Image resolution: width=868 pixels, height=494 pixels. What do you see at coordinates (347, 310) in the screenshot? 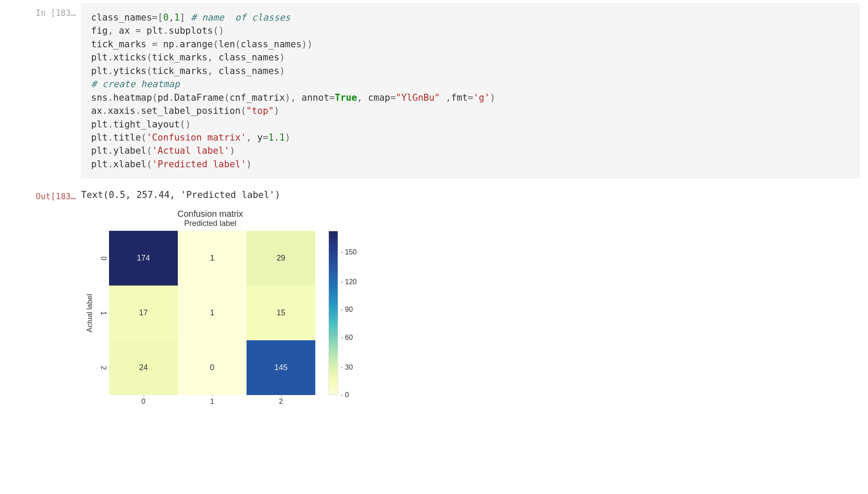
I see `colorbar-tick: 90` at bounding box center [347, 310].